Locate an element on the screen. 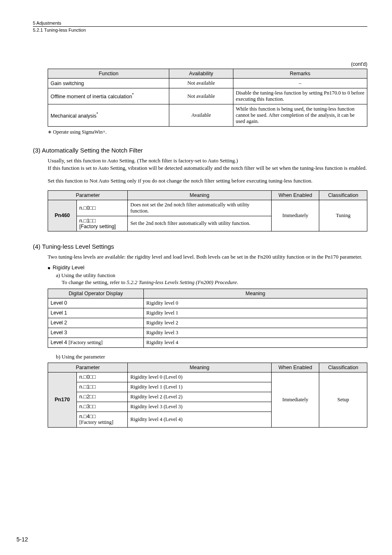 The image size is (392, 555). header-rule is located at coordinates (200, 26).